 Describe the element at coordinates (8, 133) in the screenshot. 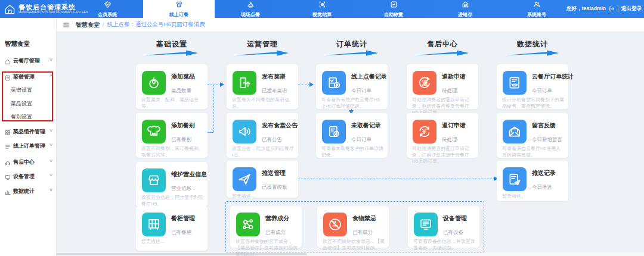

I see `components-icon` at that location.